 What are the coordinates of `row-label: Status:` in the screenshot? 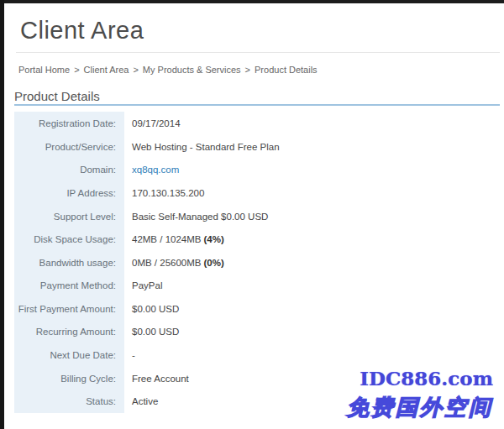 It's located at (69, 401).